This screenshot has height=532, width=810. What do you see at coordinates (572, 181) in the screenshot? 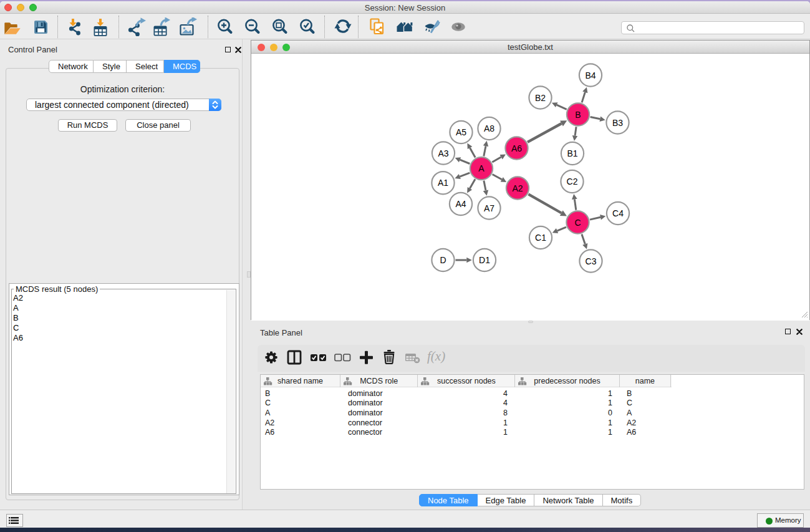
I see `svg-text: C2` at bounding box center [572, 181].